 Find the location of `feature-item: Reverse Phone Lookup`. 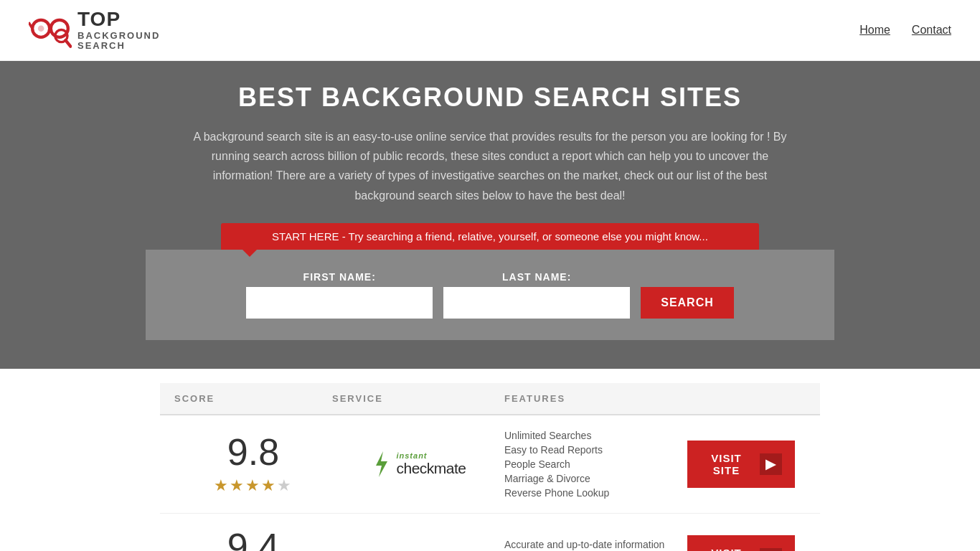

feature-item: Reverse Phone Lookup is located at coordinates (590, 493).